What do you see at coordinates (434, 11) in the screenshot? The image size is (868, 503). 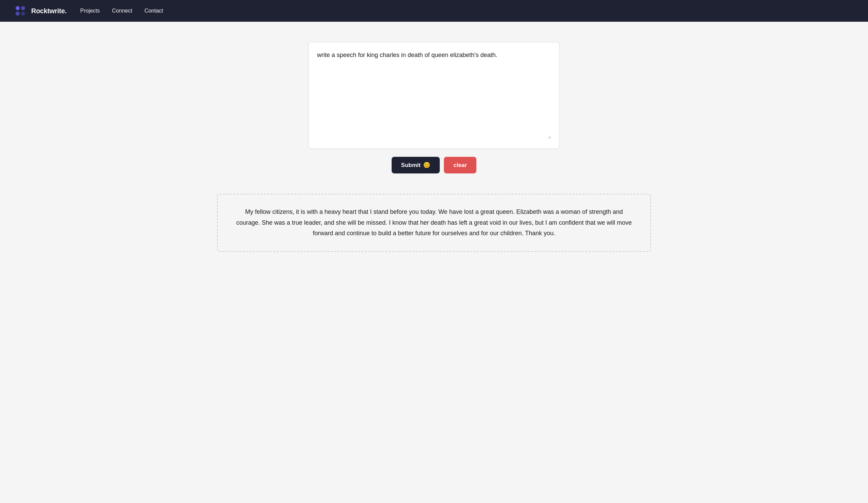 I see `navbar: Rocktwrite. Projects Connect Contact` at bounding box center [434, 11].